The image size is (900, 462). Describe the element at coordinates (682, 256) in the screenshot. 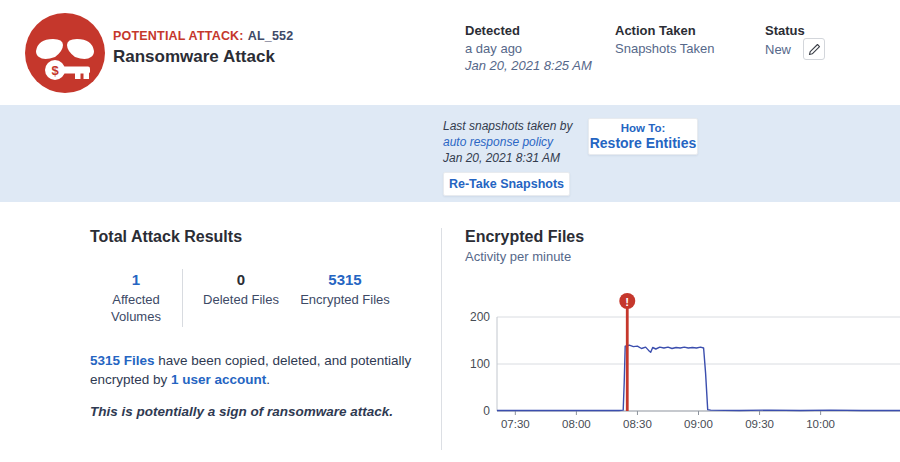

I see `chart-subtitle: Activity per minute` at that location.